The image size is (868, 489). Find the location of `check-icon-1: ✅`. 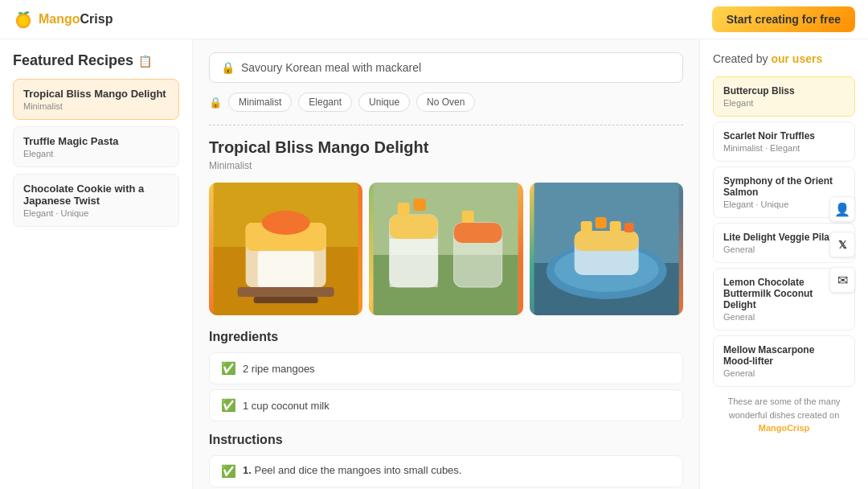

check-icon-1: ✅ is located at coordinates (228, 368).